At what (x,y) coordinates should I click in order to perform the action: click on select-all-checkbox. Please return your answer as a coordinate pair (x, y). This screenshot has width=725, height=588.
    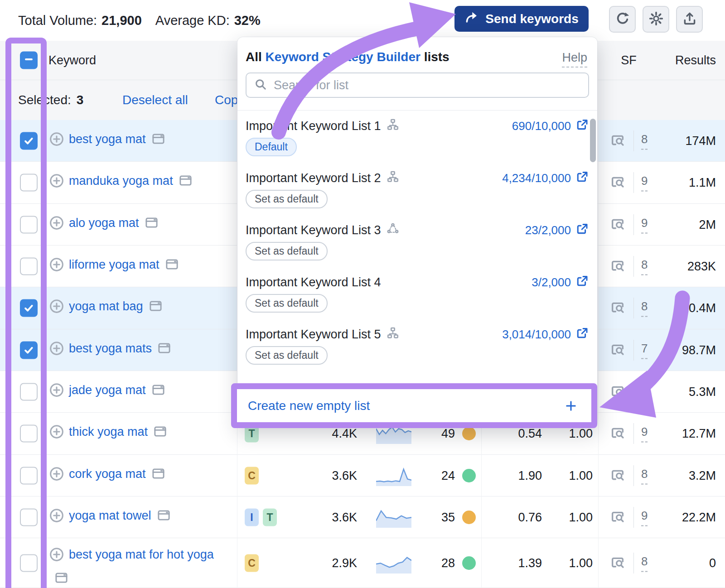
    Looking at the image, I should click on (29, 61).